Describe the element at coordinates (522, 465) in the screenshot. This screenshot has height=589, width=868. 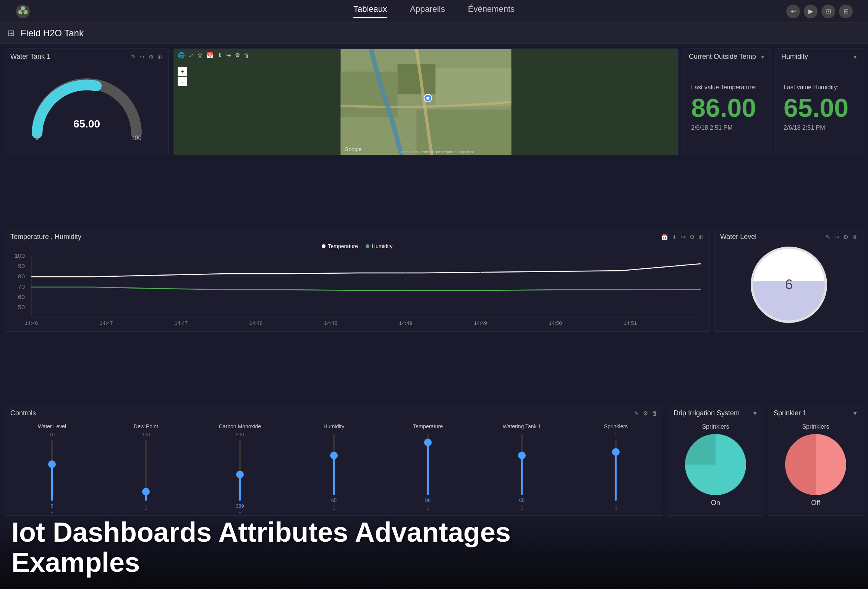
I see `slider-watering-track` at that location.